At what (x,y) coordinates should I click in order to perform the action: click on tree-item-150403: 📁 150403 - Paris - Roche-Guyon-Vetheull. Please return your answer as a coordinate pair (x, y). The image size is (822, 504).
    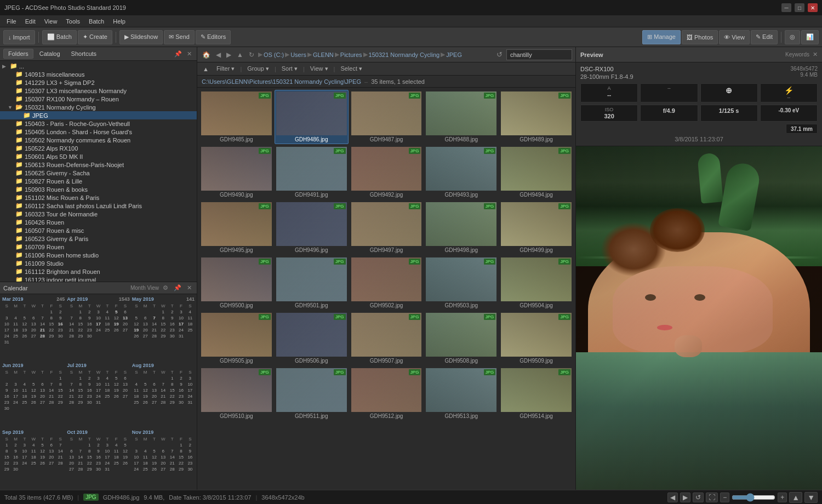
    Looking at the image, I should click on (99, 124).